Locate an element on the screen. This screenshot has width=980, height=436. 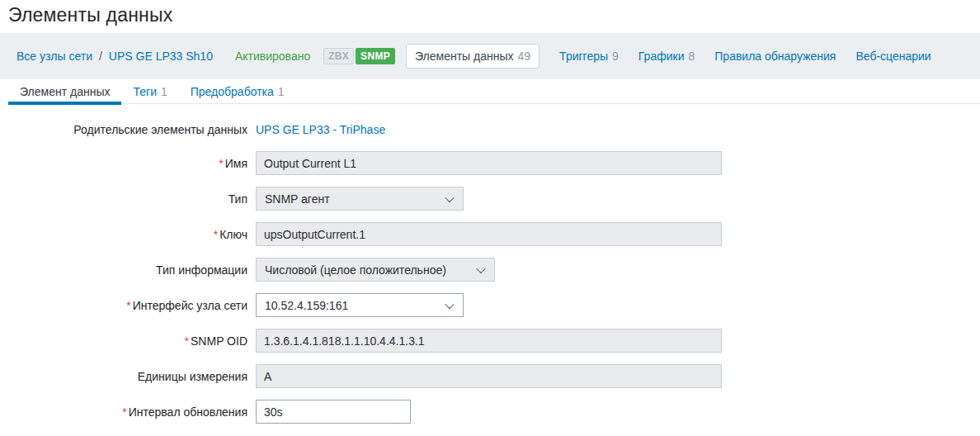
form-tab-item-label: Элемент данных is located at coordinates (64, 92).